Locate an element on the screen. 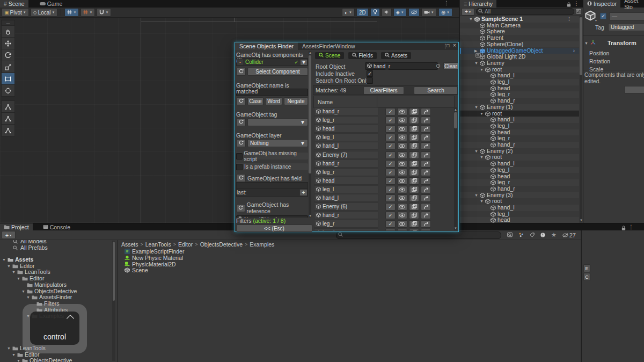  result-name-cell: leg_r is located at coordinates (346, 120).